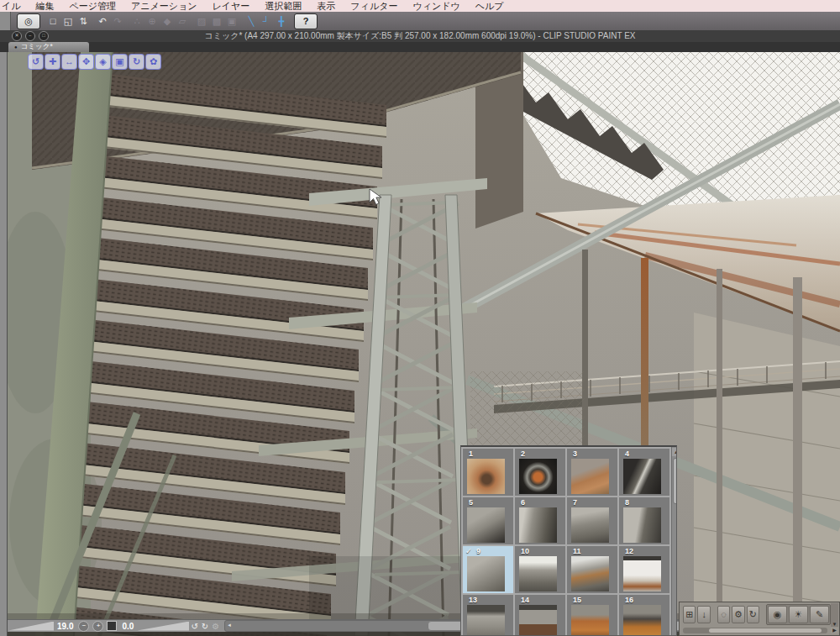 The image size is (840, 636). Describe the element at coordinates (97, 627) in the screenshot. I see `zoom-in-icon: +` at that location.